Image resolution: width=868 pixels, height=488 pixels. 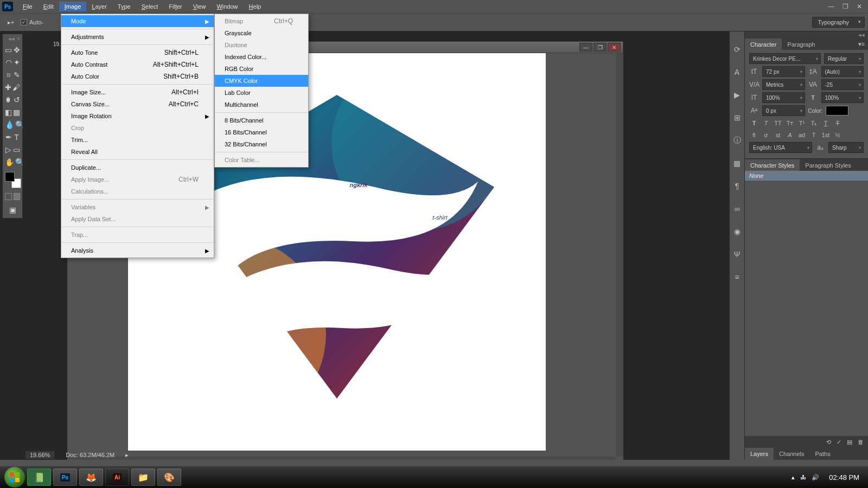 What do you see at coordinates (138, 92) in the screenshot?
I see `menu-item-image-size: Image Size...Alt+Ctrl+I` at bounding box center [138, 92].